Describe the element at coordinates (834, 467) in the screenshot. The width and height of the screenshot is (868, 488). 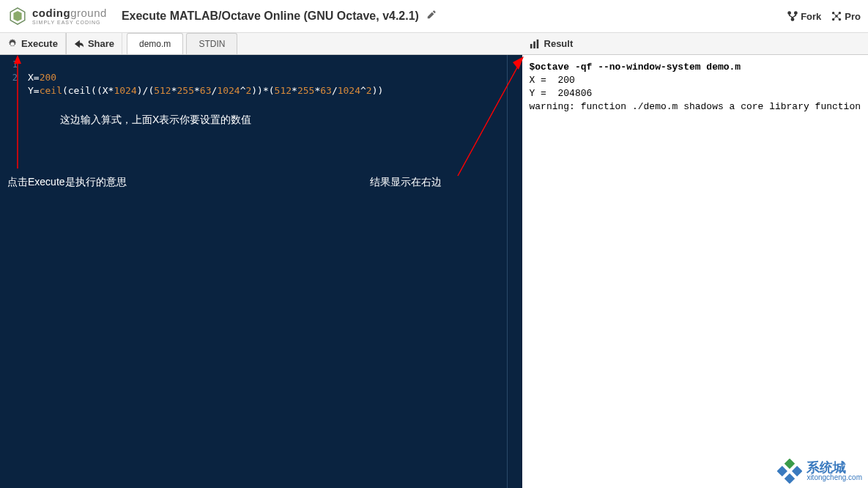
I see `watermark-title: 系统城` at that location.